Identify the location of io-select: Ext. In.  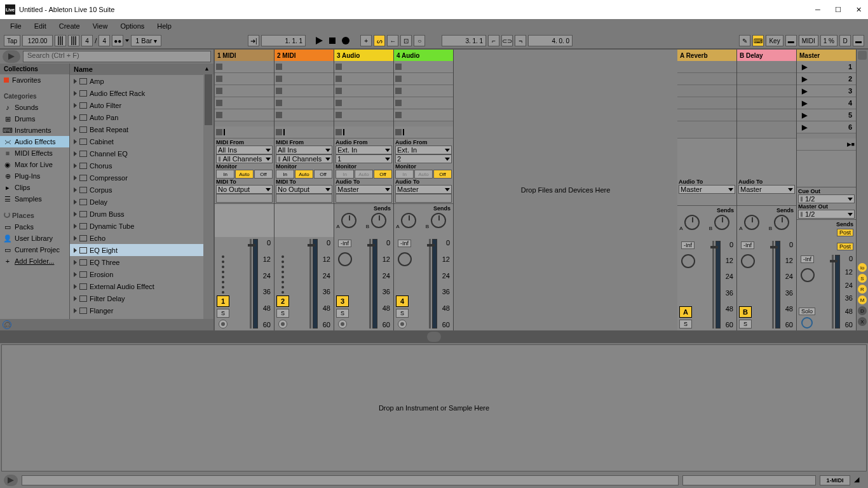
(363, 150).